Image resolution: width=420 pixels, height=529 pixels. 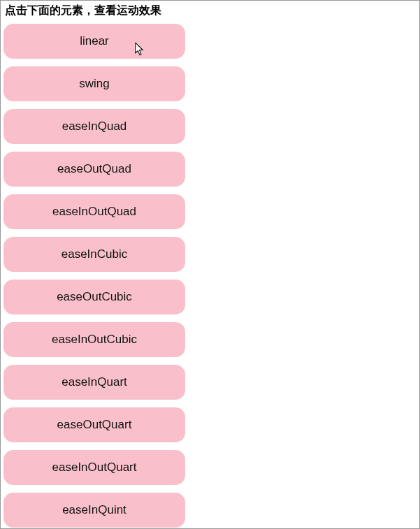 I want to click on easing-button-easeoutquart: easeOutQuart, so click(x=94, y=425).